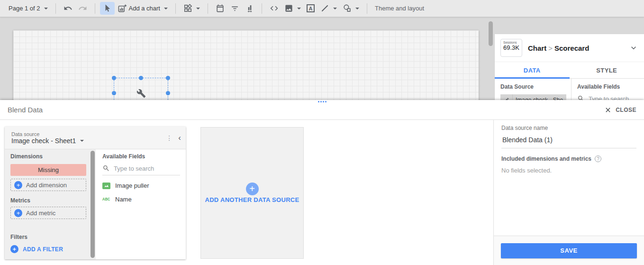 This screenshot has width=644, height=265. Describe the element at coordinates (571, 48) in the screenshot. I see `breadcrumb-subtype: Scorecard` at that location.